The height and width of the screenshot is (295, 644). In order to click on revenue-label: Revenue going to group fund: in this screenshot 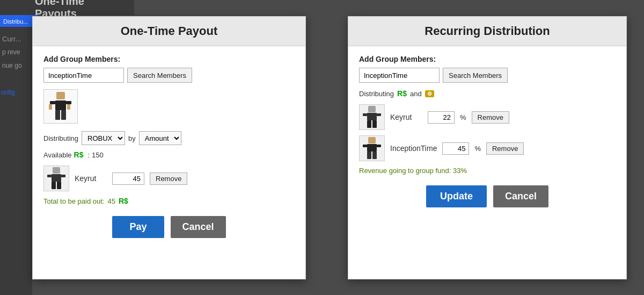, I will do `click(405, 171)`.